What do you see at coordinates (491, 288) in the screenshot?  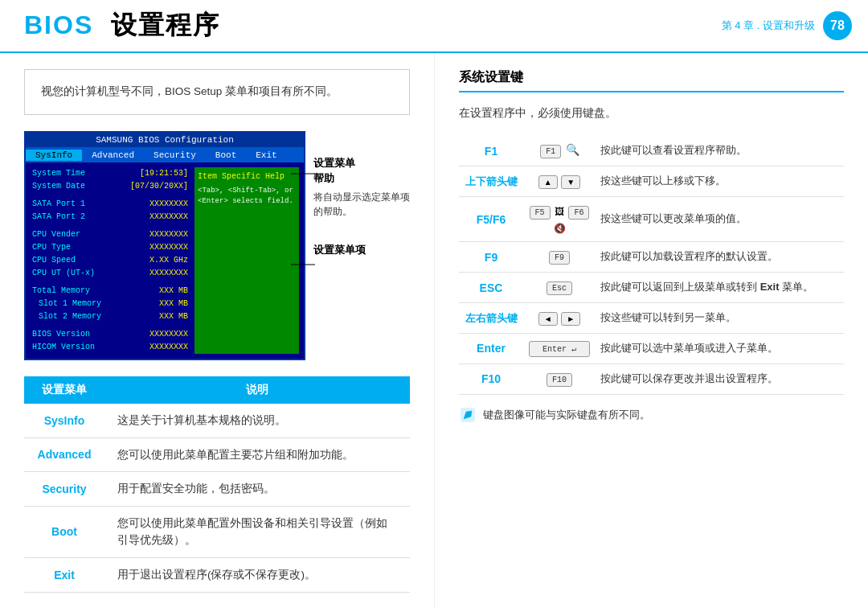 I see `key-name-esc: ESC` at bounding box center [491, 288].